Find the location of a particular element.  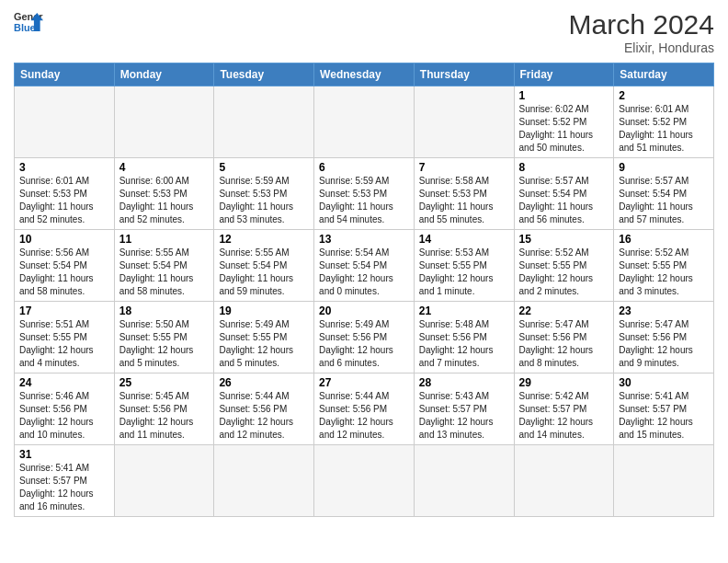

calendar-cell: 10Sunrise: 5:56 AM Sunset: 5:54 PM Dayli… is located at coordinates (64, 266).